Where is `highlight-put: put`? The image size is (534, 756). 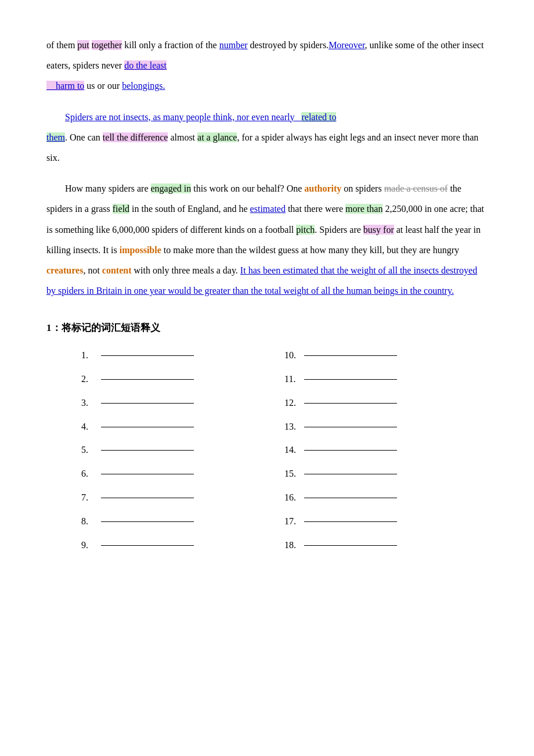
highlight-put: put is located at coordinates (83, 45).